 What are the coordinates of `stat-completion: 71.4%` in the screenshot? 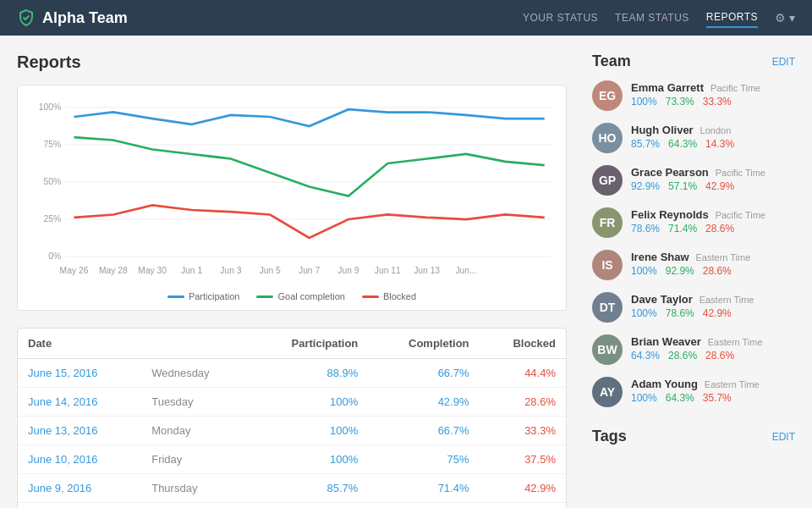 It's located at (683, 229).